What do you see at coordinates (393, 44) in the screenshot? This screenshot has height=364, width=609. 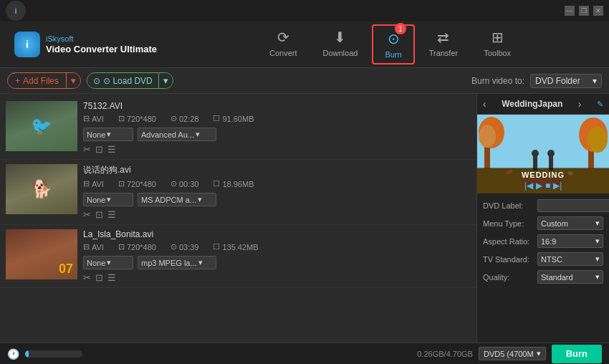 I see `nav-item-burn: 1 ⊙ Burn` at bounding box center [393, 44].